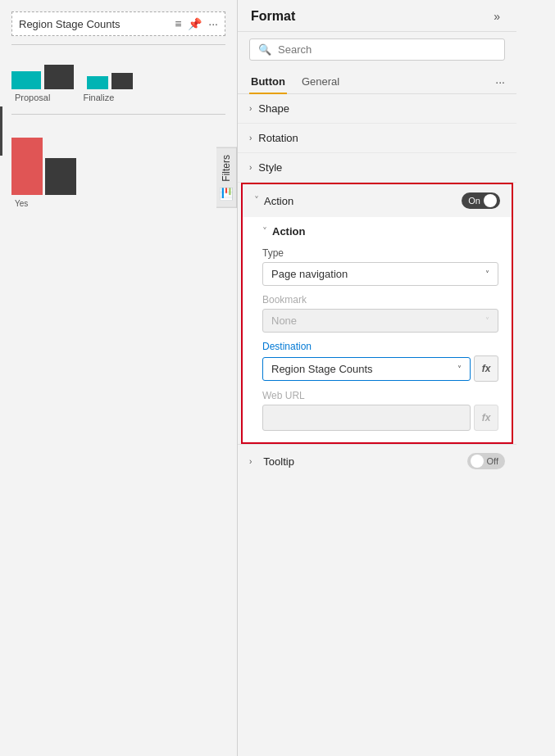  What do you see at coordinates (268, 82) in the screenshot?
I see `tab-button: Button` at bounding box center [268, 82].